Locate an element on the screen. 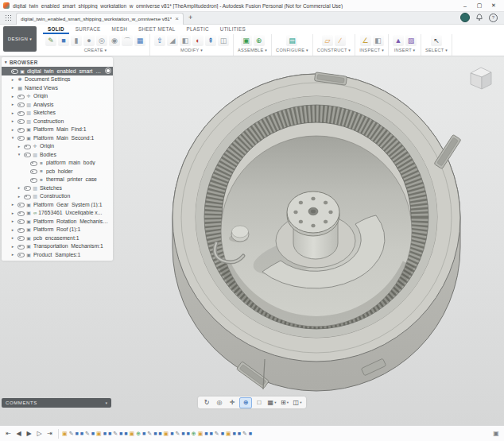 The height and width of the screenshot is (441, 504). box-icon: ■ is located at coordinates (64, 41).